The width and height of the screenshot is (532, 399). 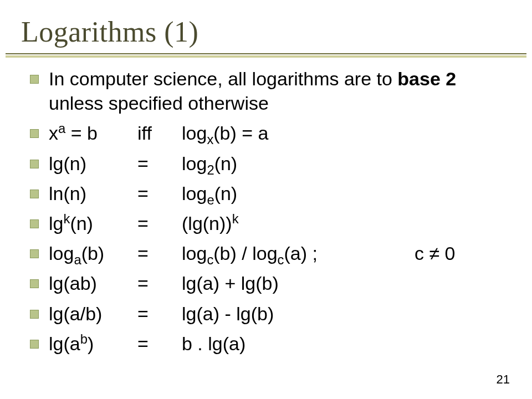 I want to click on sub: a, so click(x=78, y=259).